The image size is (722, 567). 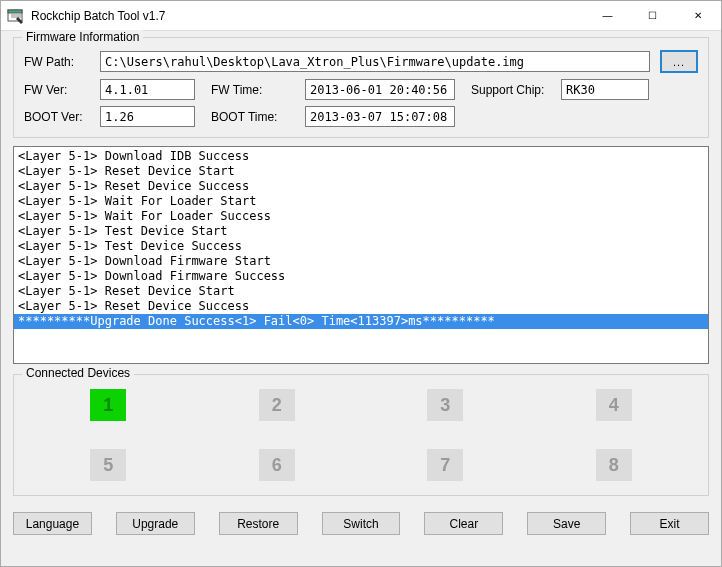 I want to click on language-button: Language, so click(x=52, y=524).